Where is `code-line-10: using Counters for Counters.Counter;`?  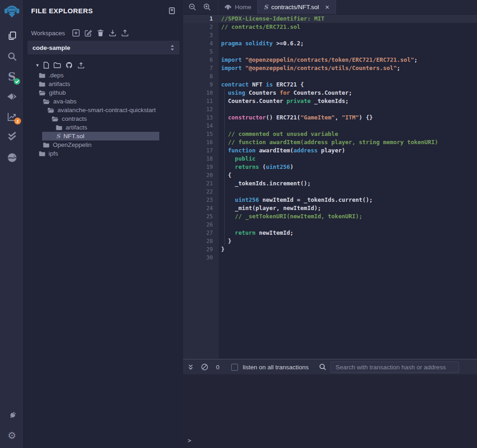 code-line-10: using Counters for Counters.Counter; is located at coordinates (348, 93).